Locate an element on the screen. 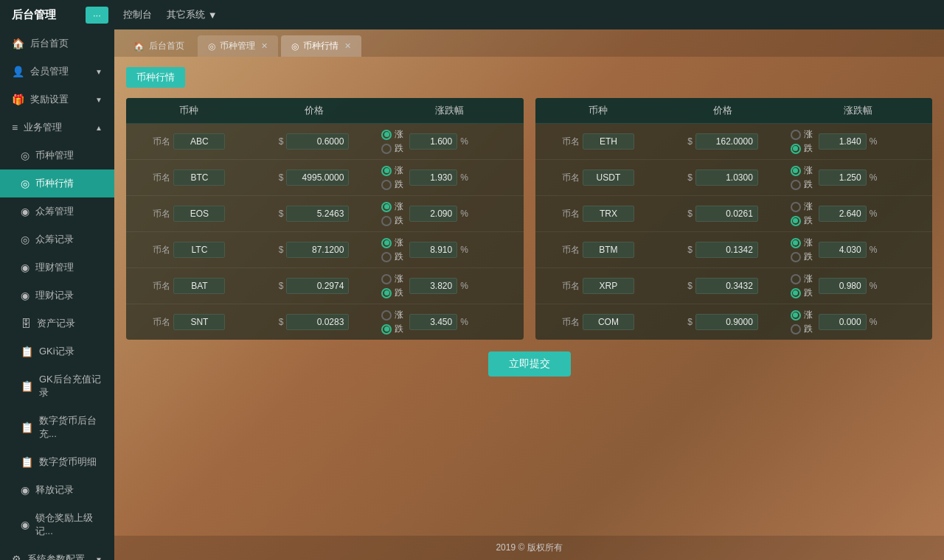 The image size is (944, 560). sidebar-item-asset-records: 🗄 资产记录 is located at coordinates (58, 323).